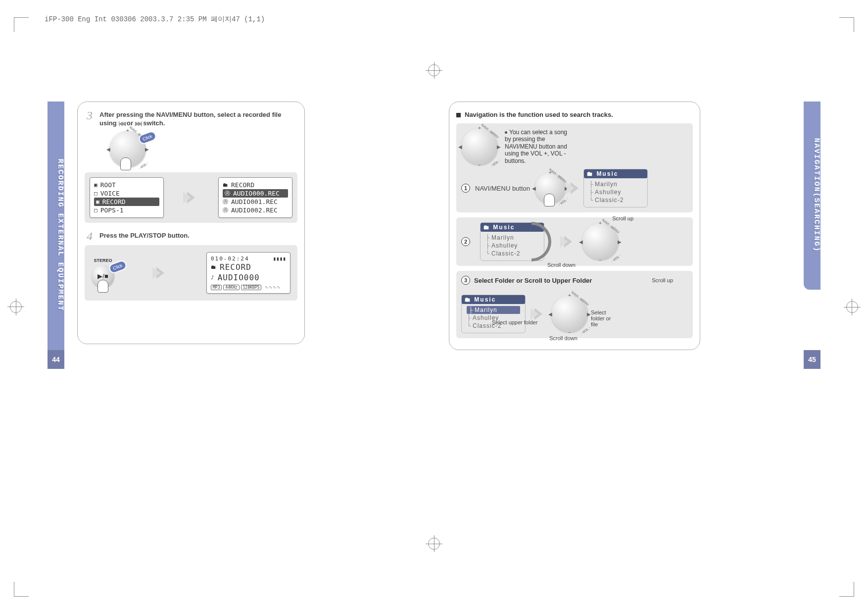 The height and width of the screenshot is (614, 868). What do you see at coordinates (539, 115) in the screenshot?
I see `headline-text: Navigation is the function used to searc…` at bounding box center [539, 115].